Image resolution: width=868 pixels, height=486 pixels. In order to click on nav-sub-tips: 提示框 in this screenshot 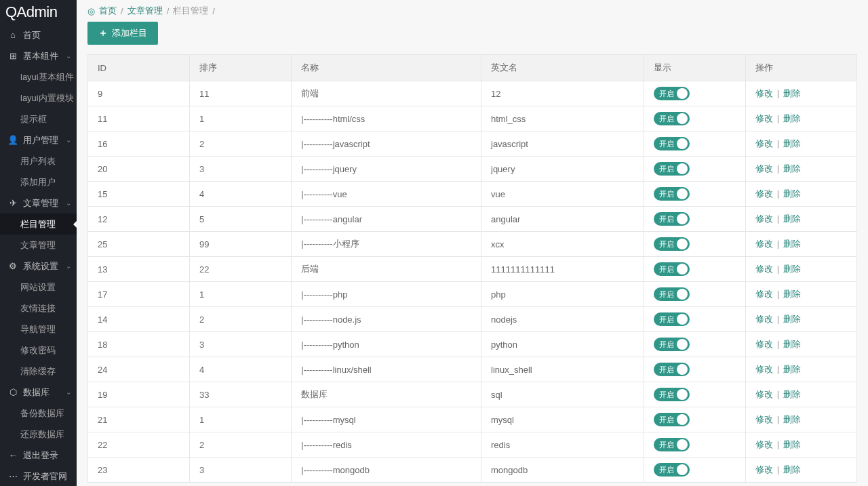, I will do `click(38, 119)`.